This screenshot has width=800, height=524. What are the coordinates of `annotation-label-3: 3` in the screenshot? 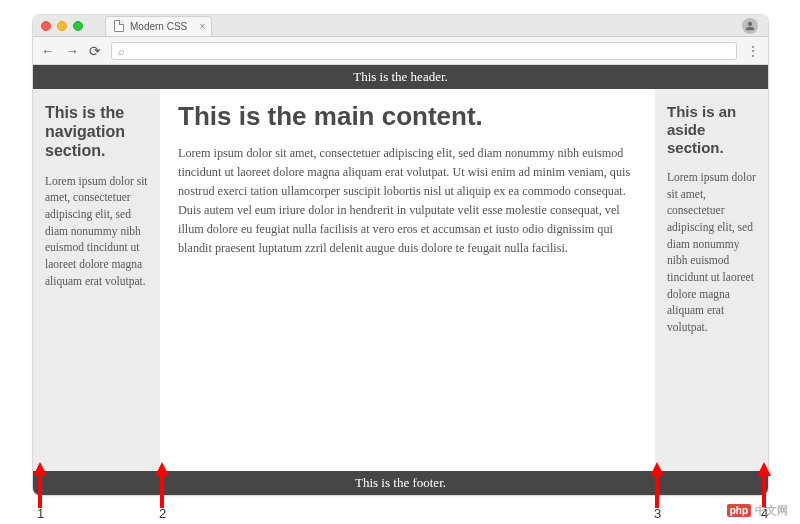 It's located at (658, 514).